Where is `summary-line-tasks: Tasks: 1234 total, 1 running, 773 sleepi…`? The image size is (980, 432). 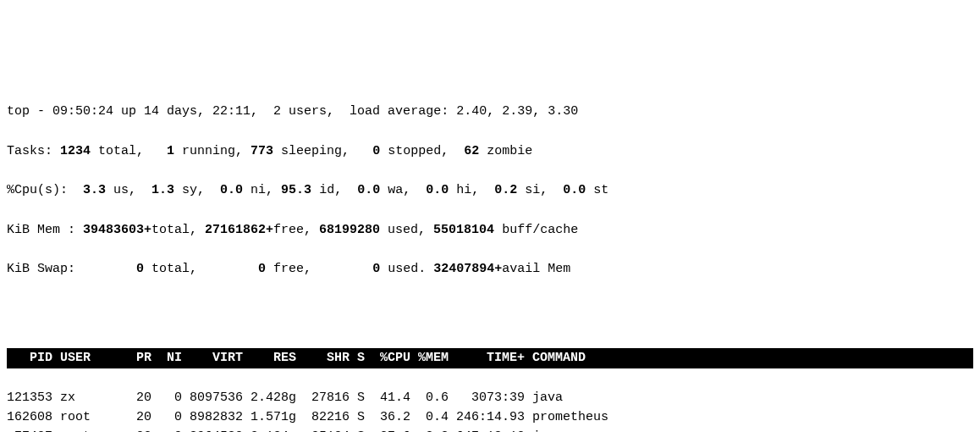
summary-line-tasks: Tasks: 1234 total, 1 running, 773 sleepi… is located at coordinates (490, 151).